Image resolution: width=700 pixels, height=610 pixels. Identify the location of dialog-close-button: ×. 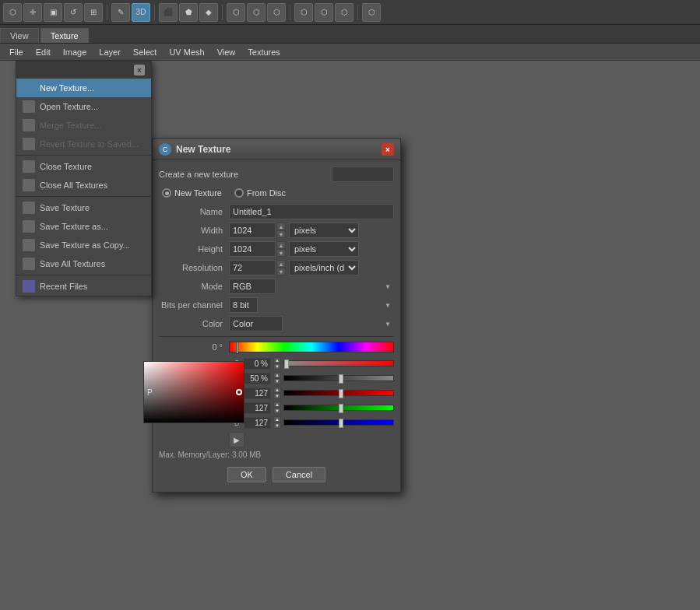
(388, 149).